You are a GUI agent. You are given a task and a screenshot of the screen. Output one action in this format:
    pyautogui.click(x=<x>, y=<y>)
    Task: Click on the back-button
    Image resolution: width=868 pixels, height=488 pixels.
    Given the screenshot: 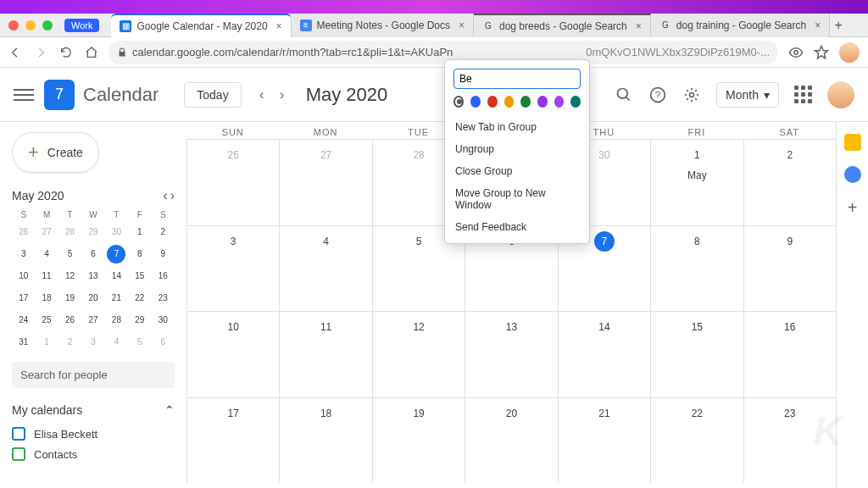 What is the action you would take?
    pyautogui.click(x=15, y=53)
    